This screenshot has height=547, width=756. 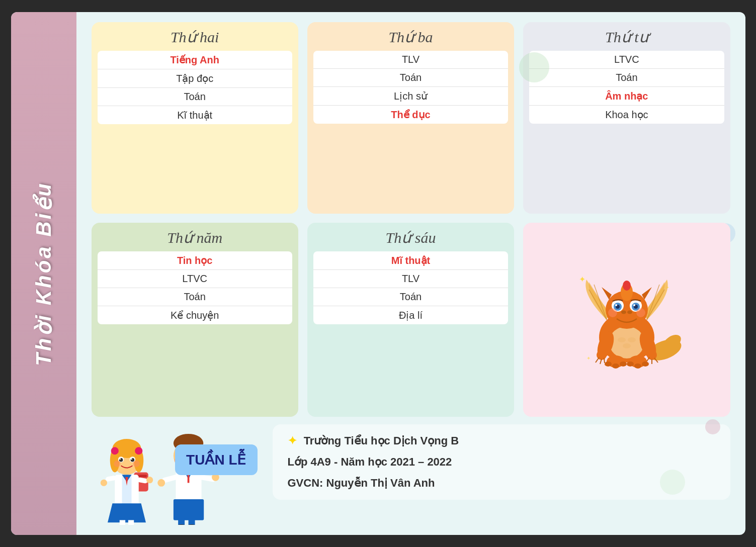 What do you see at coordinates (44, 274) in the screenshot?
I see `sidebar: Thời Khóa Biểu` at bounding box center [44, 274].